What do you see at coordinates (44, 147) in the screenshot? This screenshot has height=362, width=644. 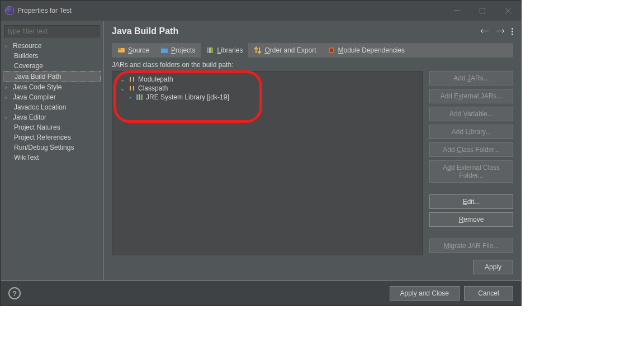 I see `sidebar-item-label: Run/Debug Settings` at bounding box center [44, 147].